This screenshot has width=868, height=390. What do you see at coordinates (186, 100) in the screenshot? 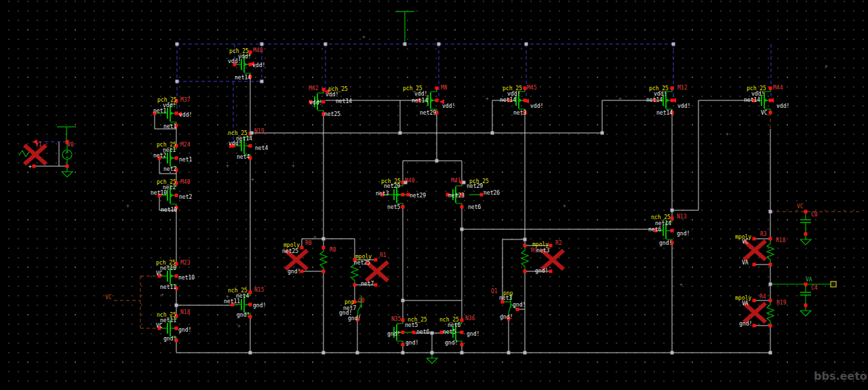
I see `instance-name-label: M37` at bounding box center [186, 100].